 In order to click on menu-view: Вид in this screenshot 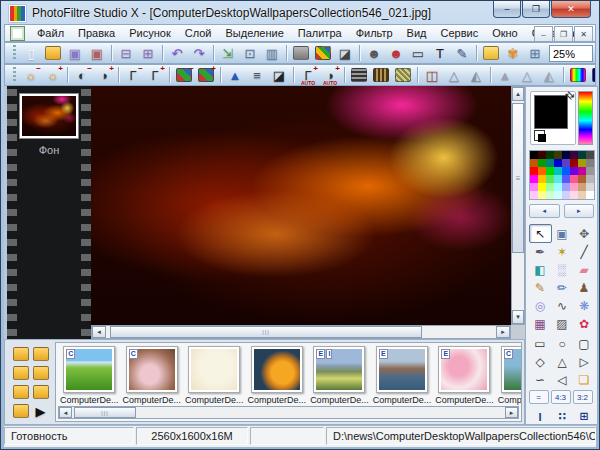, I will do `click(417, 33)`.